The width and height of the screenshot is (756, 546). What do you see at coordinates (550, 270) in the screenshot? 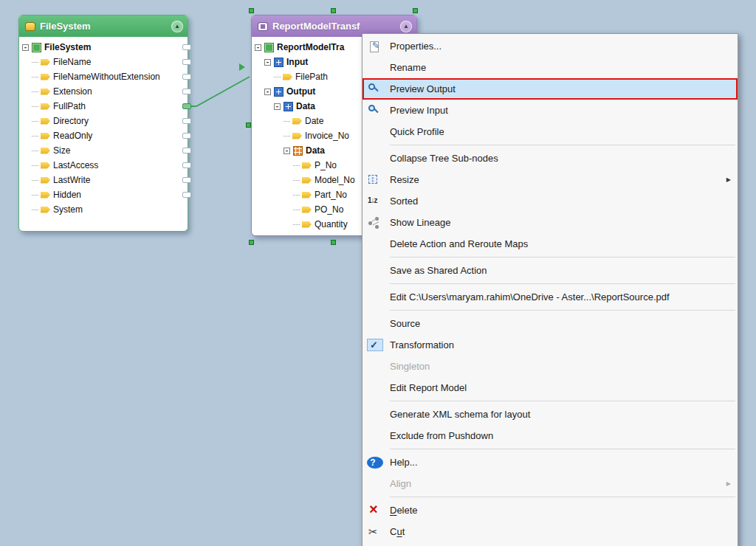
I see `menu-item-save-as-shared-action: Save as Shared Action` at bounding box center [550, 270].